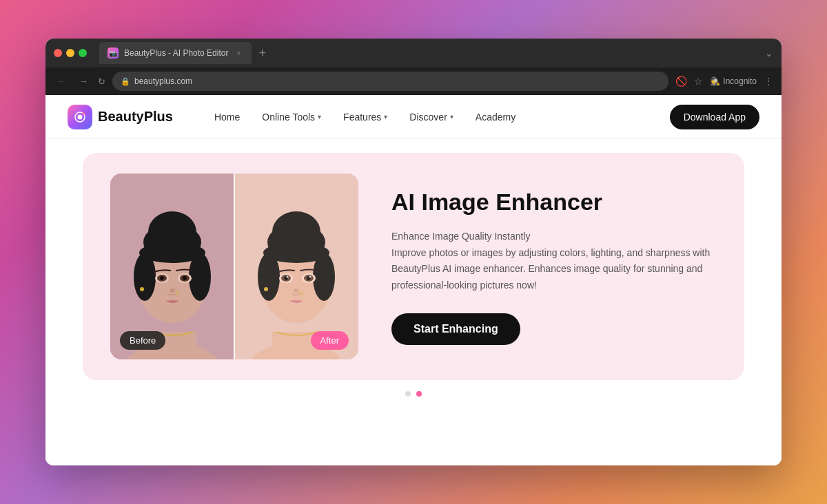 Image resolution: width=827 pixels, height=504 pixels. I want to click on traffic-lights, so click(70, 53).